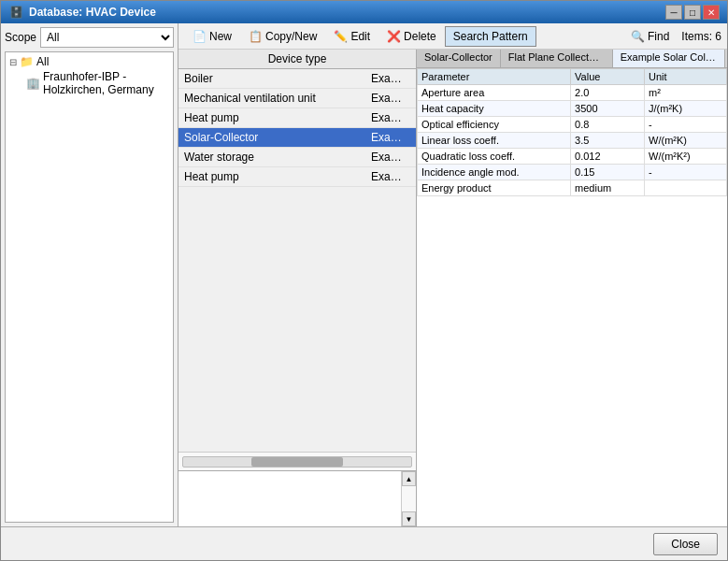 The image size is (728, 561). What do you see at coordinates (572, 140) in the screenshot?
I see `detail-row: Linear loss coeff. 3.5 W/(m²K)` at bounding box center [572, 140].